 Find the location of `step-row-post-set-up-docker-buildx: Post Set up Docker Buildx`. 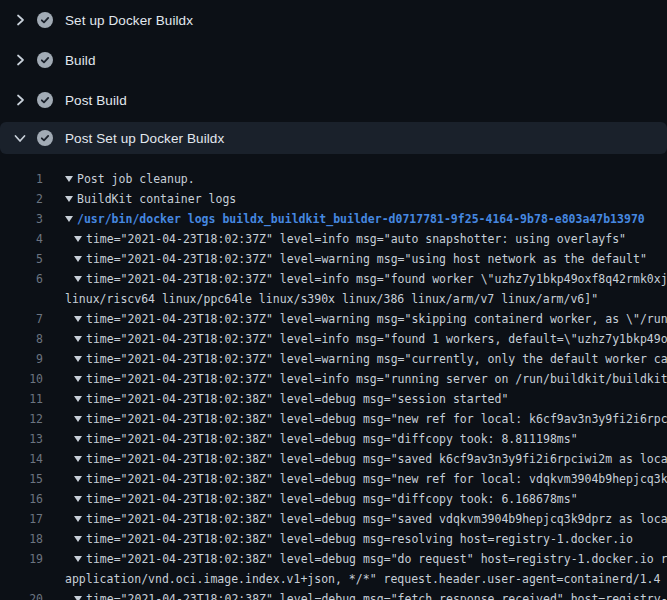

step-row-post-set-up-docker-buildx: Post Set up Docker Buildx is located at coordinates (334, 138).